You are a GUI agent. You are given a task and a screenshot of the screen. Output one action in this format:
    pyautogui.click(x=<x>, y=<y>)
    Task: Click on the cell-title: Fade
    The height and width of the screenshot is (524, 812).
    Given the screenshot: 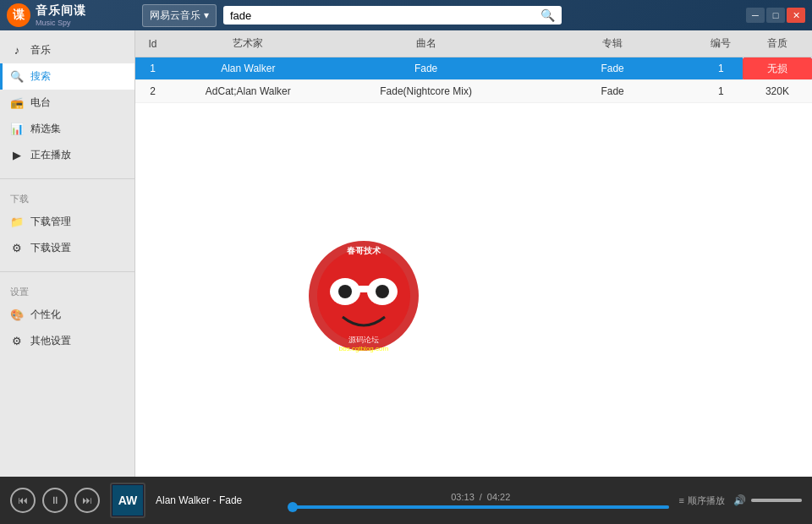 What is the action you would take?
    pyautogui.click(x=426, y=69)
    